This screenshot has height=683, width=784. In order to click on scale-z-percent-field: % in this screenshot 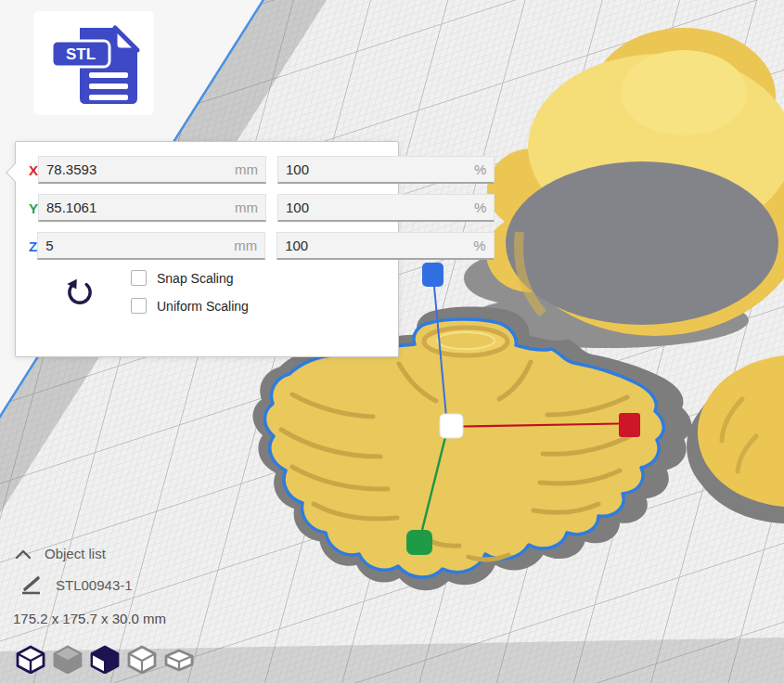, I will do `click(385, 246)`.